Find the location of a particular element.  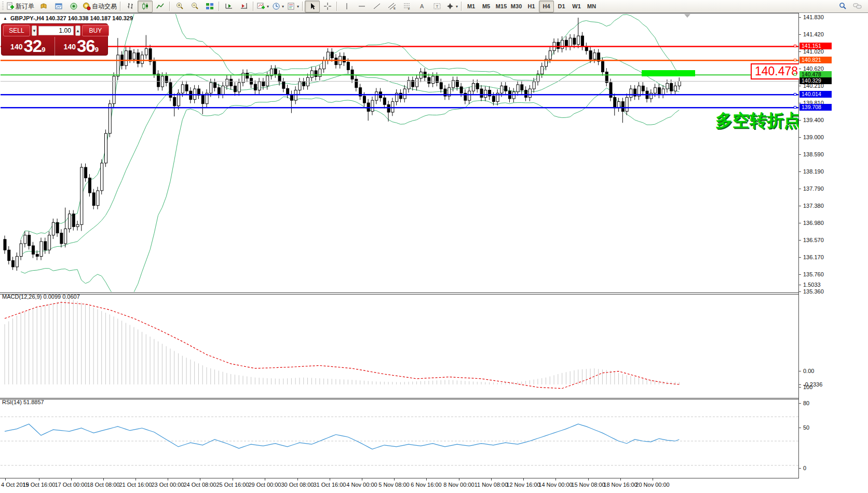

chart-shift-button is located at coordinates (244, 6).